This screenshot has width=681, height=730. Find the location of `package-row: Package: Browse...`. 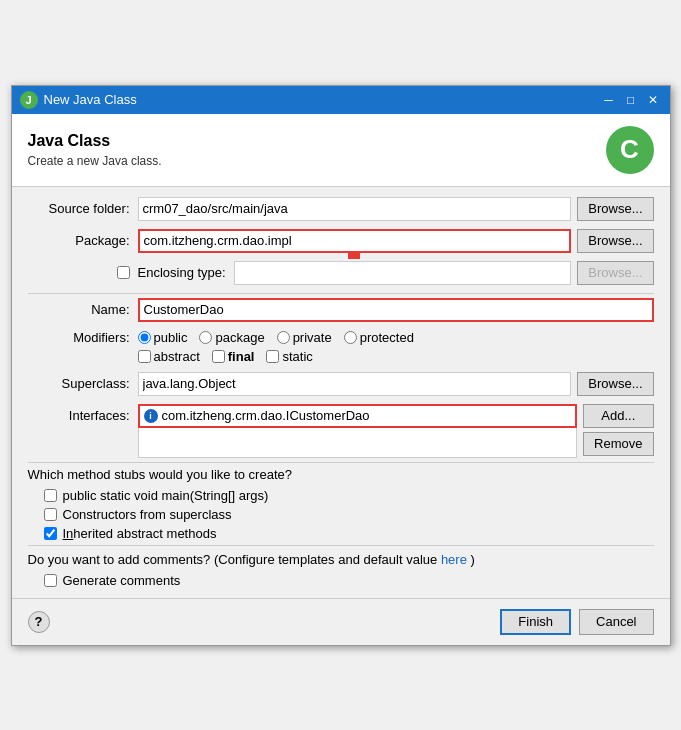

package-row: Package: Browse... is located at coordinates (341, 241).